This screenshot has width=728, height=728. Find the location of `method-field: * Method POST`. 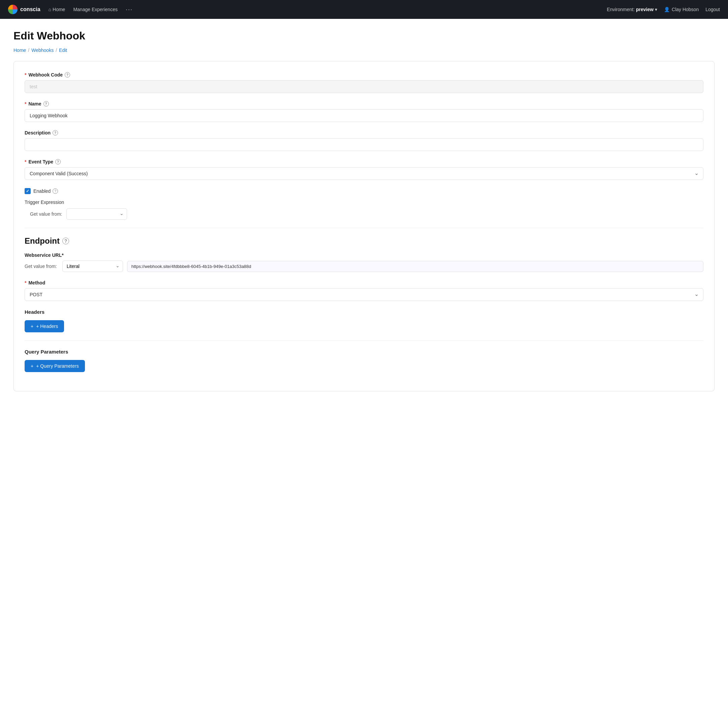

method-field: * Method POST is located at coordinates (364, 291).